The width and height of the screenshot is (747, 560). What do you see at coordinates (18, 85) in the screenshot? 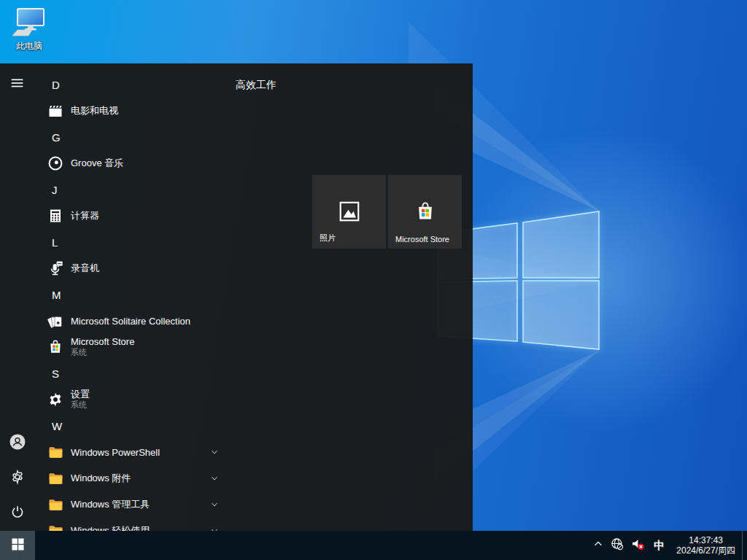
I see `hamburger-menu-icon` at bounding box center [18, 85].